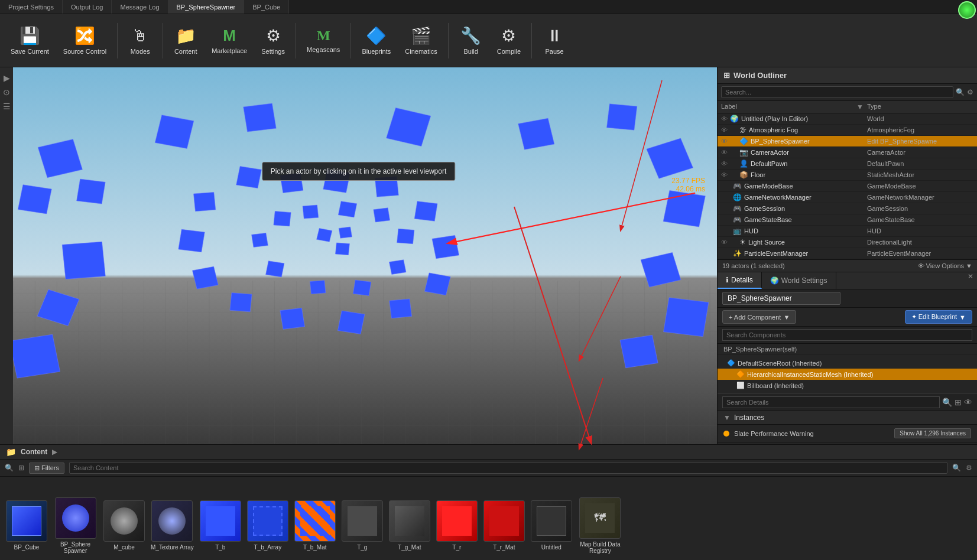 The width and height of the screenshot is (977, 560). Describe the element at coordinates (207, 7) in the screenshot. I see `tab-bp-sphere-spawner: BP_SphereSpawner` at that location.